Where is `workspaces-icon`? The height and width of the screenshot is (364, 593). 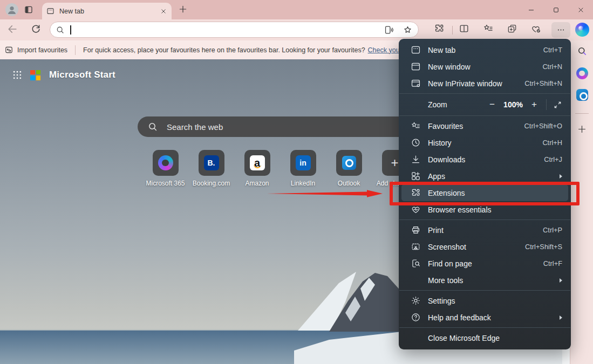
workspaces-icon is located at coordinates (29, 10).